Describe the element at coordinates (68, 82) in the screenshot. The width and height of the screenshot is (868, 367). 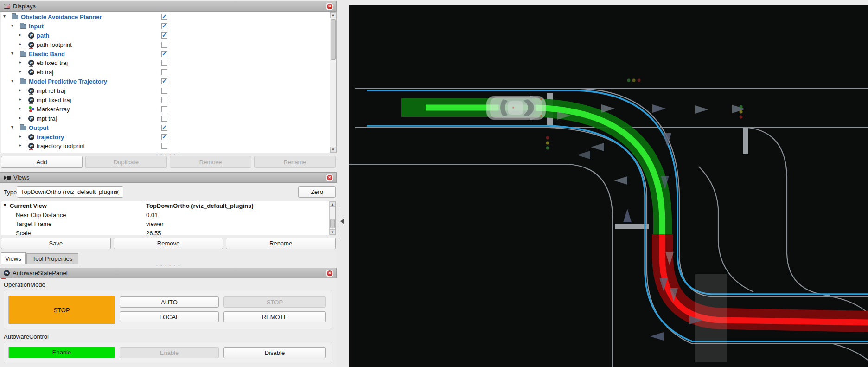
I see `display-label: Model Predictive Trajectory` at that location.